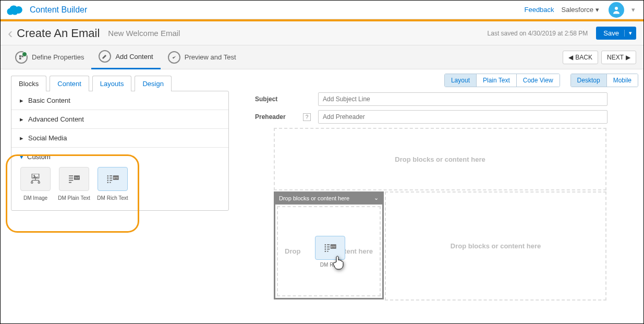 The height and width of the screenshot is (324, 644). Describe the element at coordinates (496, 80) in the screenshot. I see `view-plain-text: Plain Text` at that location.